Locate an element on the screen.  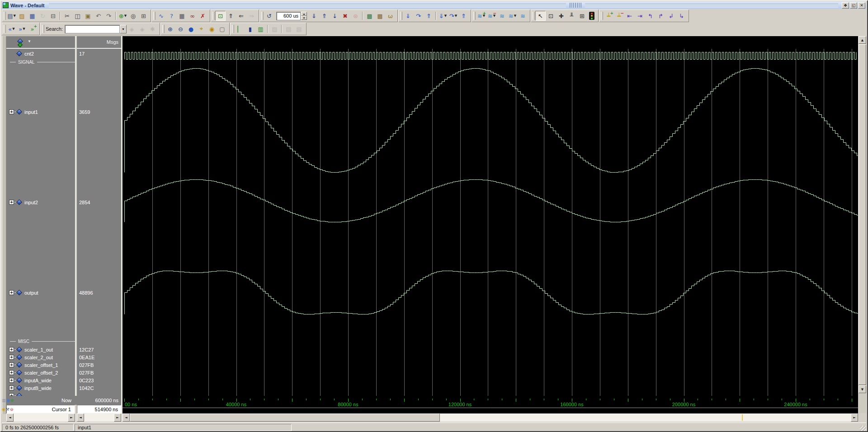
close-button: ✕ is located at coordinates (862, 5).